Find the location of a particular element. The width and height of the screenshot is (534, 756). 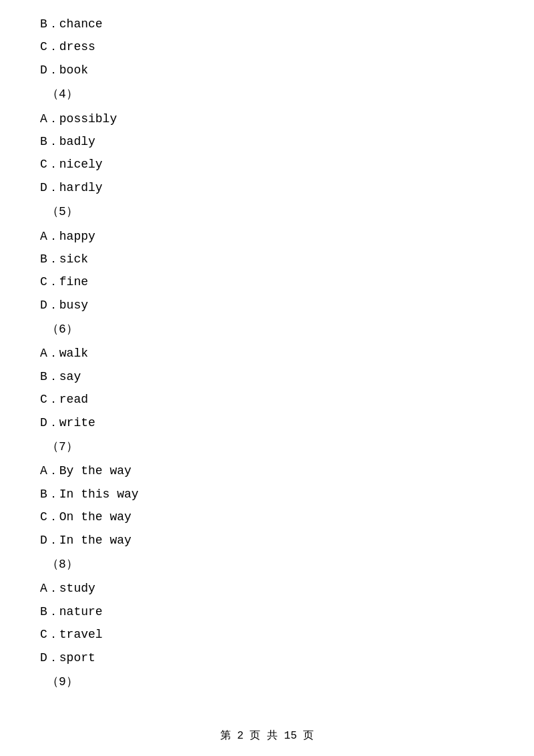

option-a-happy: A．happy is located at coordinates (267, 236).